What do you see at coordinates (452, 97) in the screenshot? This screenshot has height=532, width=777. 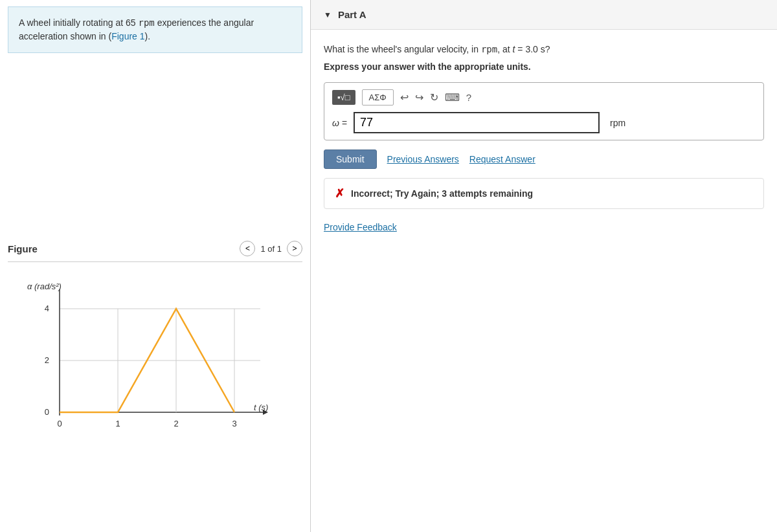 I see `keyboard-icon: ⌨` at bounding box center [452, 97].